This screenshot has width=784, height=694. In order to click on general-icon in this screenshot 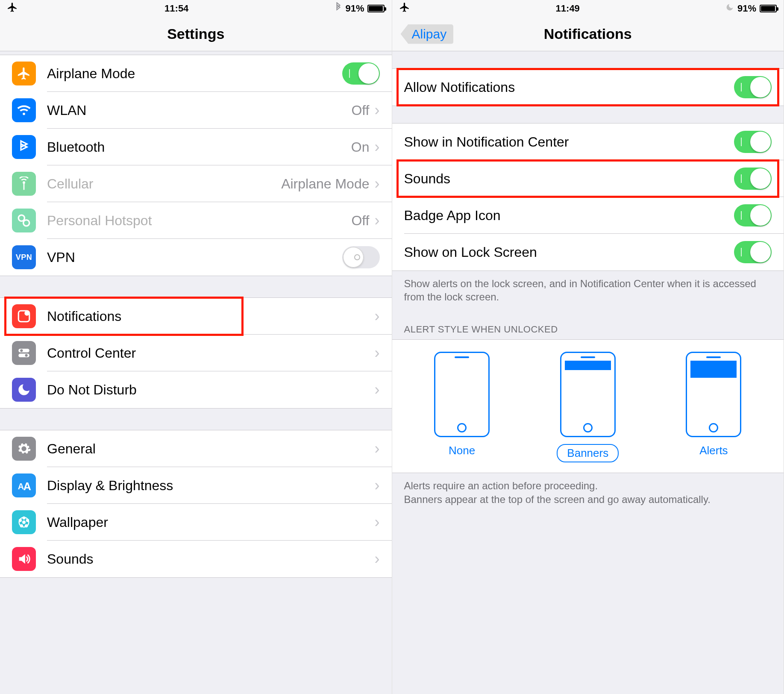, I will do `click(24, 449)`.